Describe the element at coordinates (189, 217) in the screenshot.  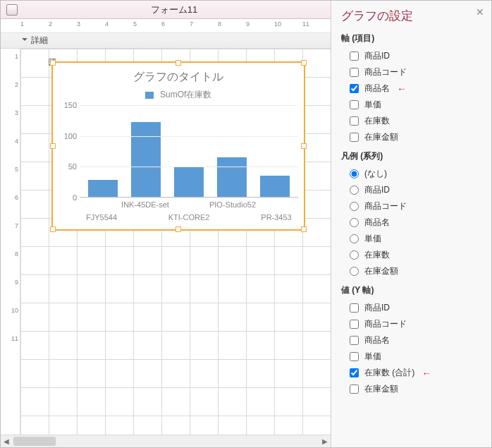
I see `x-tick-label: KTI-CORE2` at that location.